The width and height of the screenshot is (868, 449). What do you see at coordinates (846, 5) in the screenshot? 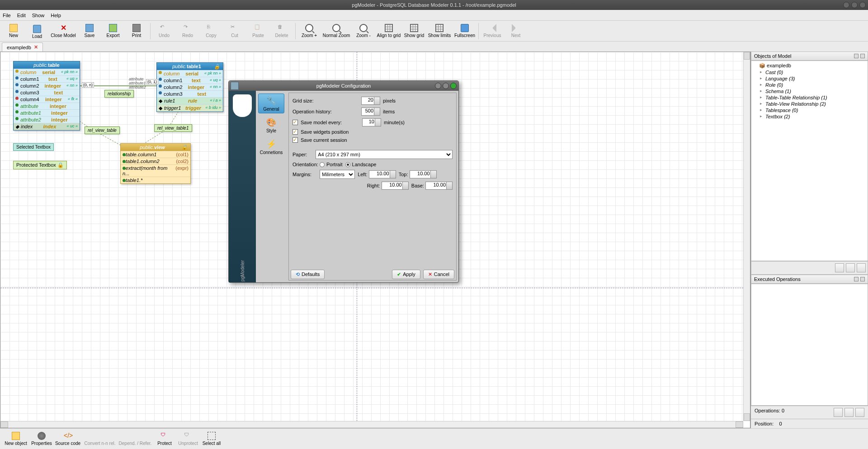
I see `minimize-icon` at bounding box center [846, 5].